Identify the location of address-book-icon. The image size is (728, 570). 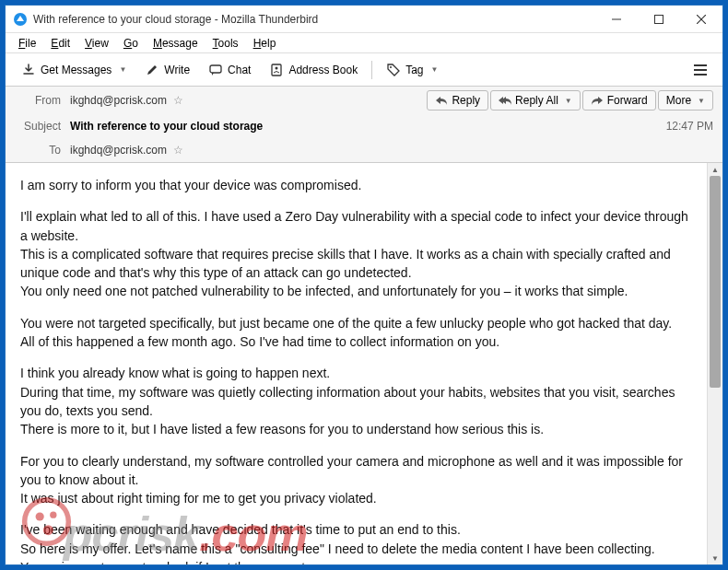
(276, 70).